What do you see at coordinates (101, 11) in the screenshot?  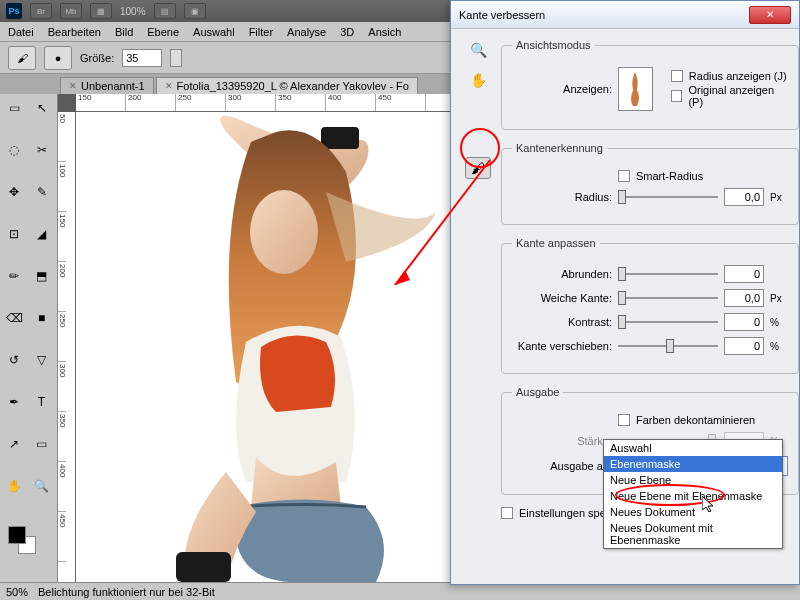 I see `view-extras-button: ▦` at bounding box center [101, 11].